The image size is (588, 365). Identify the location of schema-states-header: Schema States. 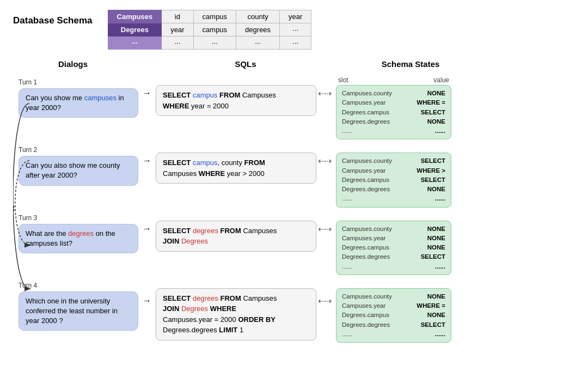
(405, 64).